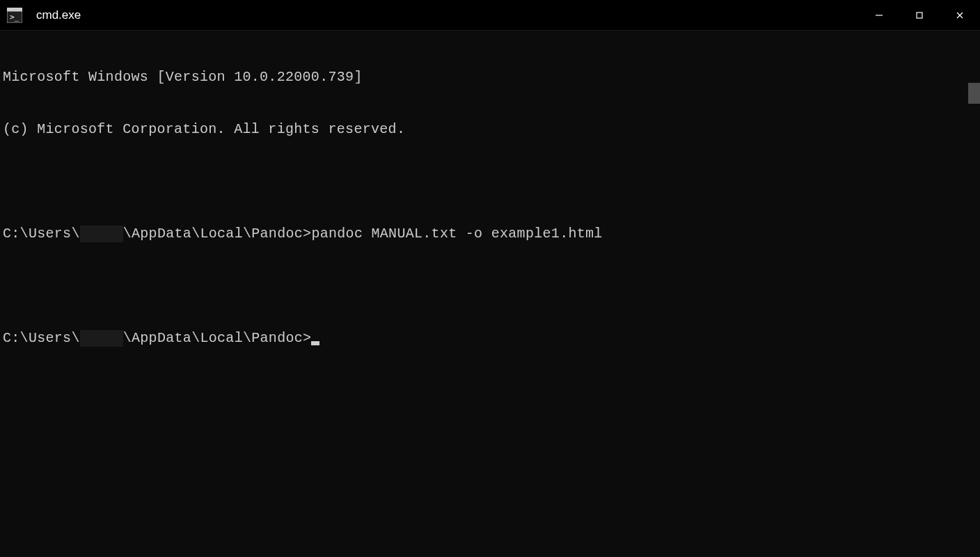 Image resolution: width=980 pixels, height=557 pixels. What do you see at coordinates (491, 77) in the screenshot?
I see `banner-line-1: Microsoft Windows [Version 10.0.22000.73…` at bounding box center [491, 77].